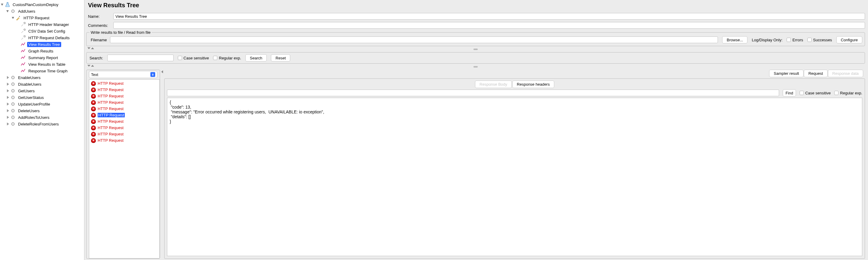  What do you see at coordinates (34, 104) in the screenshot?
I see `tree-label: UpdateUserProfile` at bounding box center [34, 104].